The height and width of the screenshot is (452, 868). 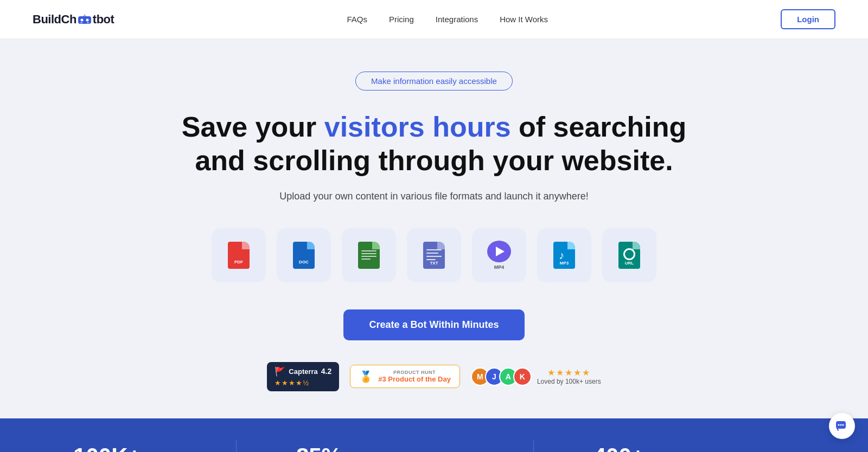 What do you see at coordinates (107, 448) in the screenshot?
I see `stat-visitors-number: 100K+` at bounding box center [107, 448].